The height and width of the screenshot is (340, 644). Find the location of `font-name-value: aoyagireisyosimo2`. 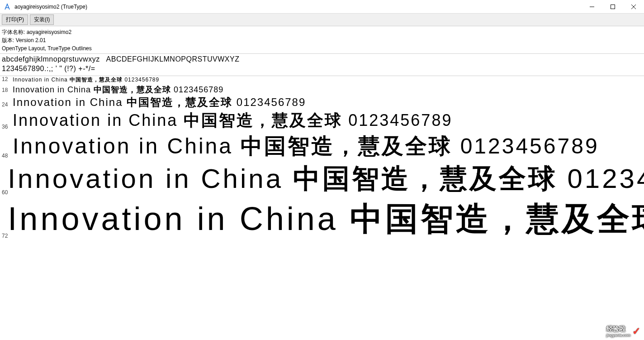

font-name-value: aoyagireisyosimo2 is located at coordinates (49, 32).